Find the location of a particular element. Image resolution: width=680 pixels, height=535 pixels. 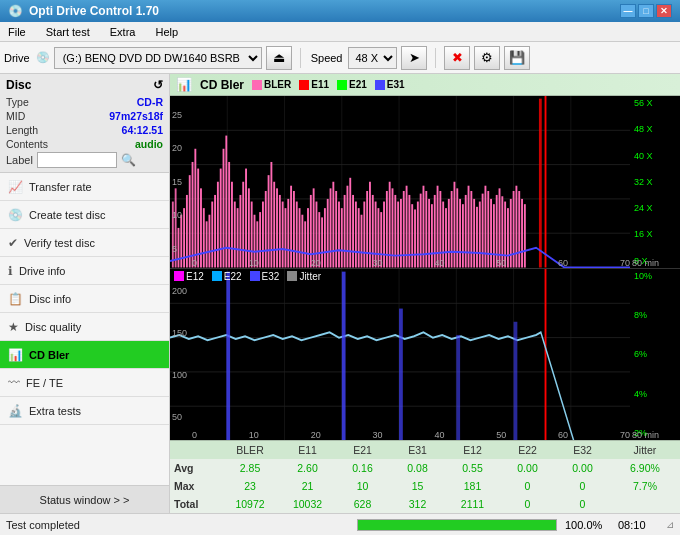

speed-arrow-button: ➤ is located at coordinates (414, 58).